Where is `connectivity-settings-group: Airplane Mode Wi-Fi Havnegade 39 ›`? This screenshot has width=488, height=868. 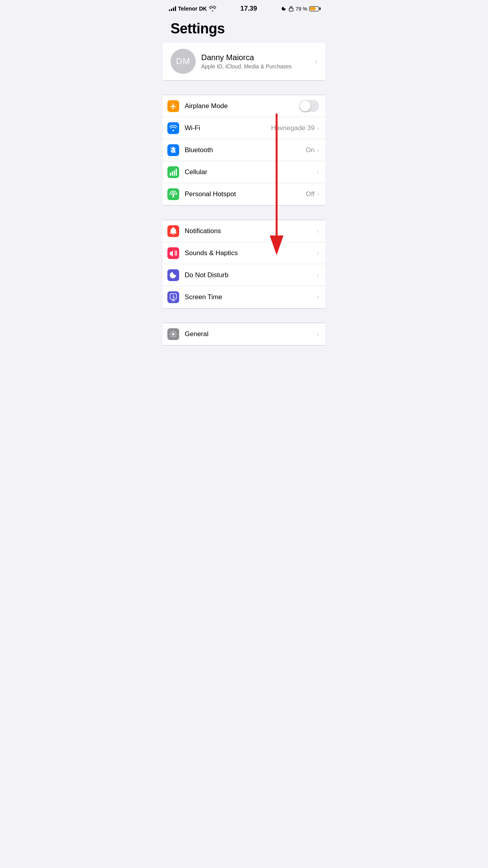
connectivity-settings-group: Airplane Mode Wi-Fi Havnegade 39 › is located at coordinates (244, 150).